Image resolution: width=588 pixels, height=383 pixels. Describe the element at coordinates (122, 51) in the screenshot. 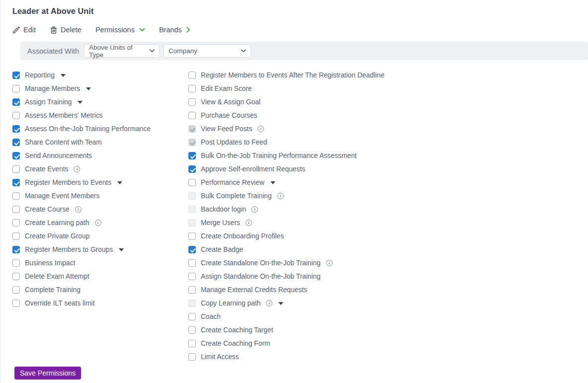

I see `associated-type-select: Above Units of Type` at that location.